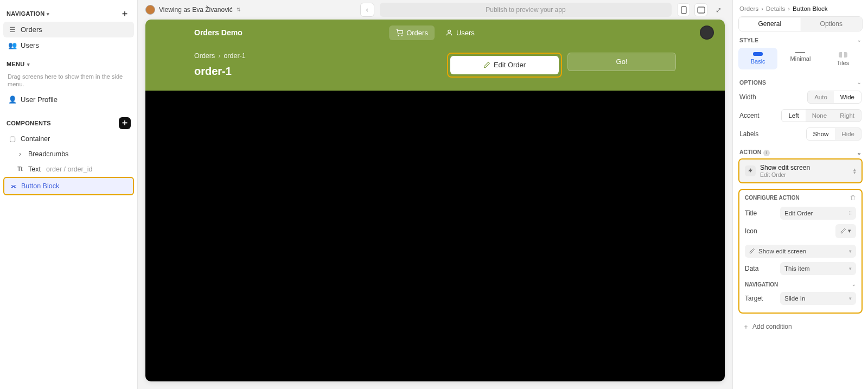 The width and height of the screenshot is (868, 389). I want to click on add-component-button: ＋, so click(125, 123).